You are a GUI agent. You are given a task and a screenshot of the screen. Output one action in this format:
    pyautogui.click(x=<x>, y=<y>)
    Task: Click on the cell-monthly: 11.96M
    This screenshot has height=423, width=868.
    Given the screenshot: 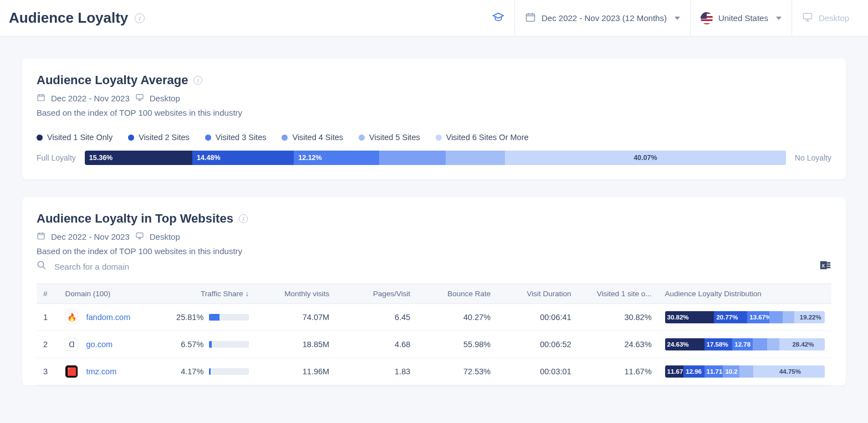 What is the action you would take?
    pyautogui.click(x=296, y=372)
    